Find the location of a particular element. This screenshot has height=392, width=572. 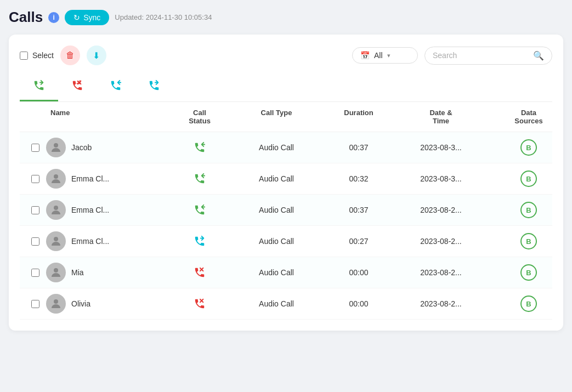

table-row: Jacob Audio Call 00:37 2023-08-3... B ▶ … is located at coordinates (286, 148).